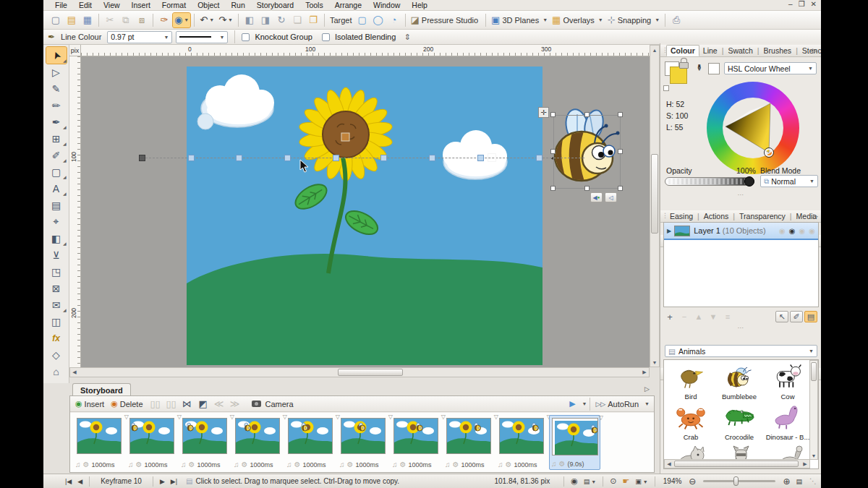 The height and width of the screenshot is (488, 868). I want to click on zoom-slider, so click(739, 481).